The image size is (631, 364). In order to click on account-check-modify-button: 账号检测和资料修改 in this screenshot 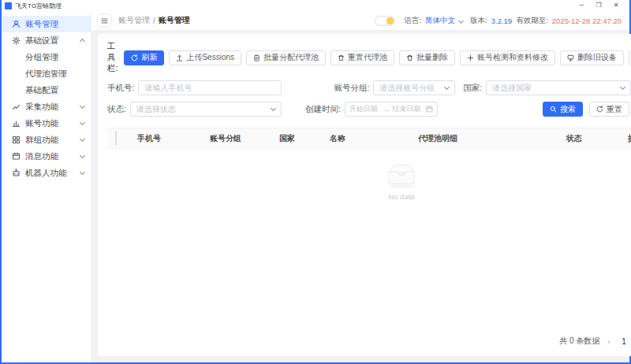, I will do `click(508, 58)`.